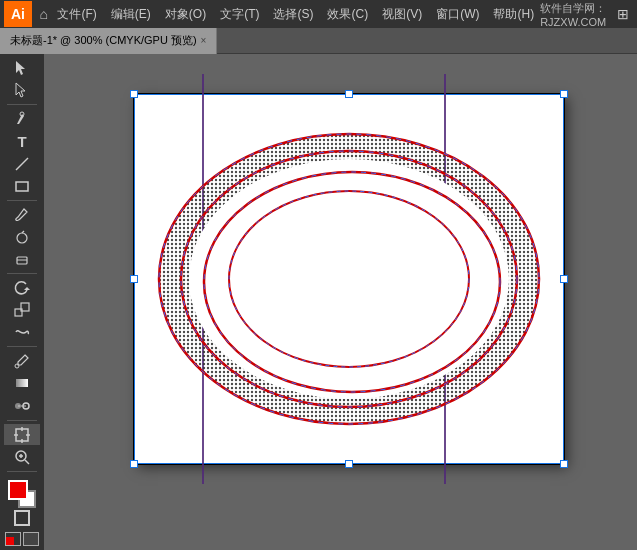 The image size is (637, 550). Describe the element at coordinates (44, 14) in the screenshot. I see `home-button: ⌂` at that location.